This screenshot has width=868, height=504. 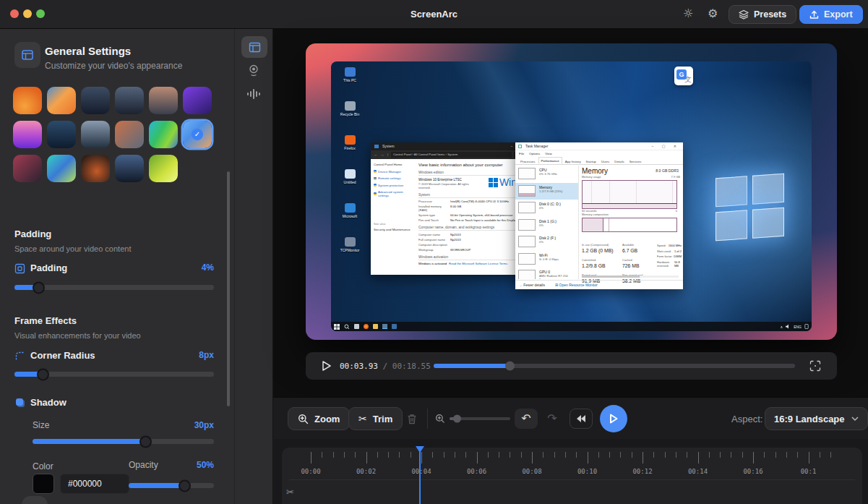 What do you see at coordinates (393, 217) in the screenshot?
I see `system-left-nav: Control Panel HomeDevice ManagerRemote s…` at bounding box center [393, 217].